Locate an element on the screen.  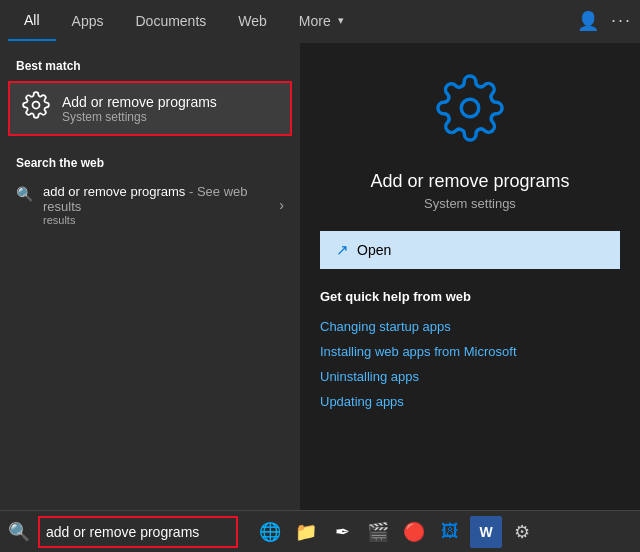
search-web-query: add or remove programs - See web results is located at coordinates (161, 199).